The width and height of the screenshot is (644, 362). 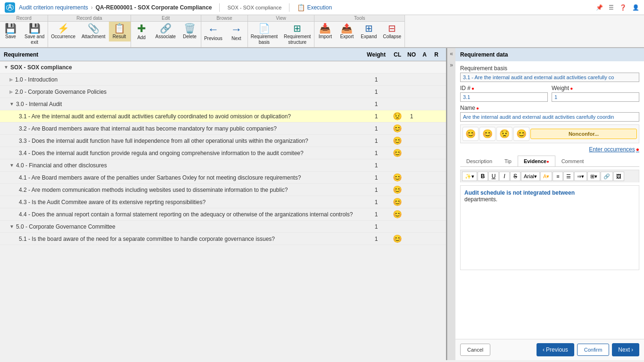 I want to click on row-weight: 1, so click(x=376, y=214).